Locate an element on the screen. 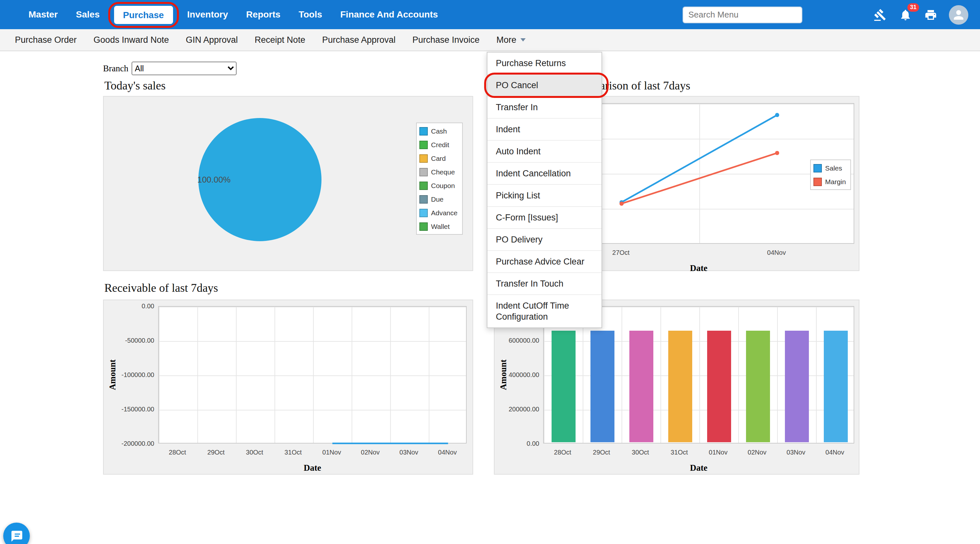  subnav-purchase-invoice: Purchase Invoice is located at coordinates (446, 40).